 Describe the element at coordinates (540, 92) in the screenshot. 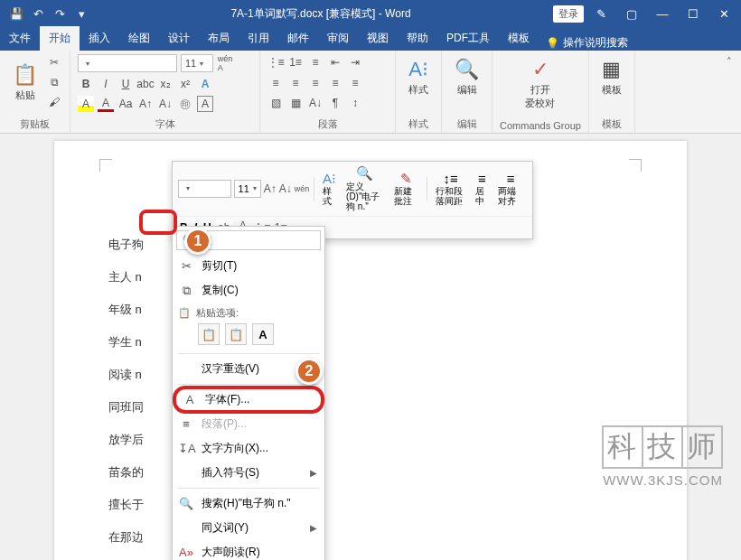

I see `group-commands: ✓ 打开 爱校对 Commands Group` at that location.